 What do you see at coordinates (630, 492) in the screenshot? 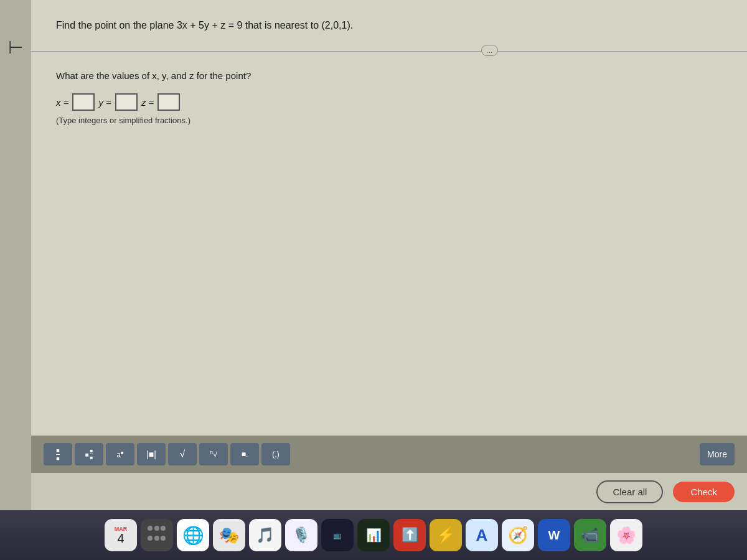
I see `clear-all-button: Clear all` at bounding box center [630, 492].